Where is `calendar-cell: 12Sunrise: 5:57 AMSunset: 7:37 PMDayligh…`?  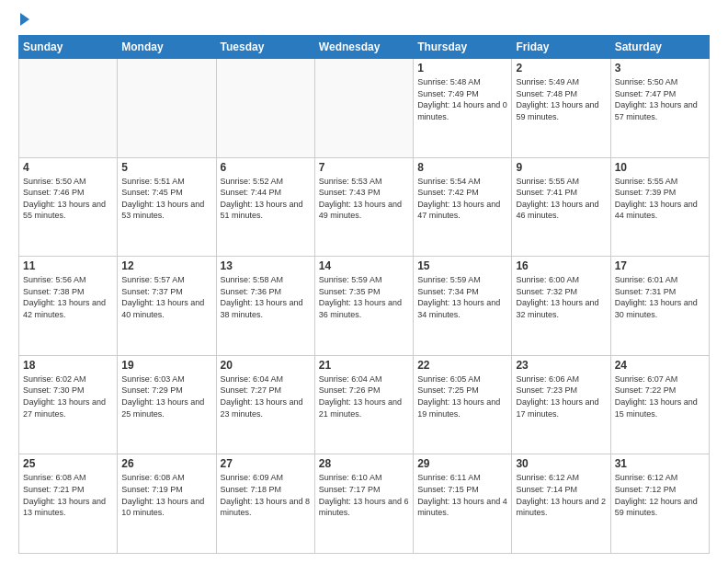 calendar-cell: 12Sunrise: 5:57 AMSunset: 7:37 PMDayligh… is located at coordinates (167, 306).